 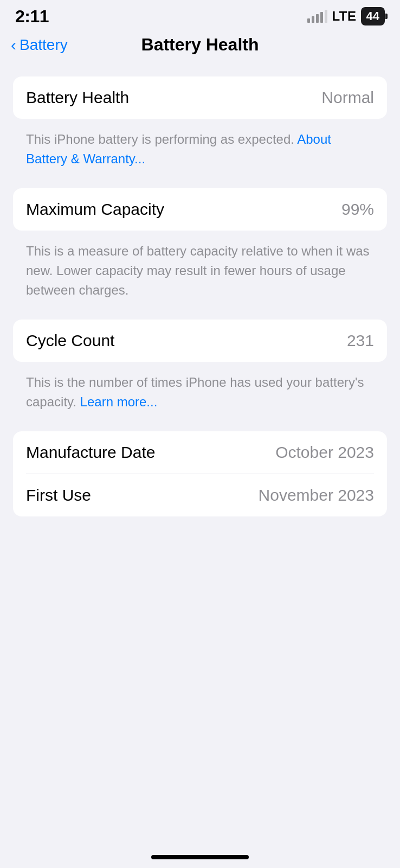 I want to click on maximum-capacity-row: Maximum Capacity 99%, so click(x=200, y=209).